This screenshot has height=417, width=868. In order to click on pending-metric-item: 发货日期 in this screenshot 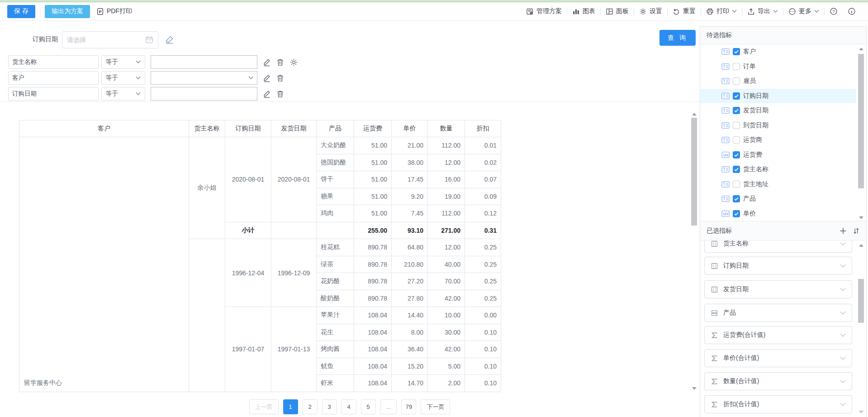, I will do `click(778, 110)`.